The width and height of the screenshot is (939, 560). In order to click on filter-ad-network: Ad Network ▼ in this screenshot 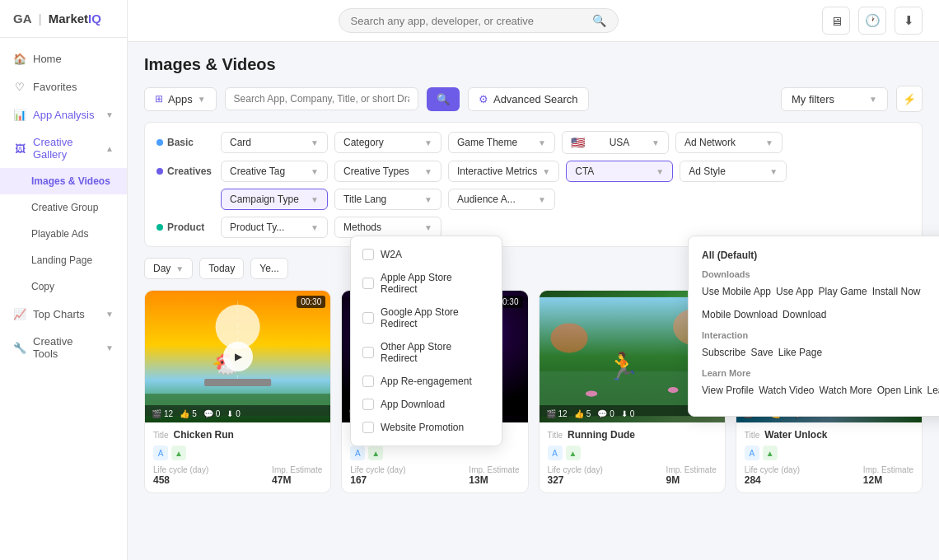, I will do `click(729, 142)`.